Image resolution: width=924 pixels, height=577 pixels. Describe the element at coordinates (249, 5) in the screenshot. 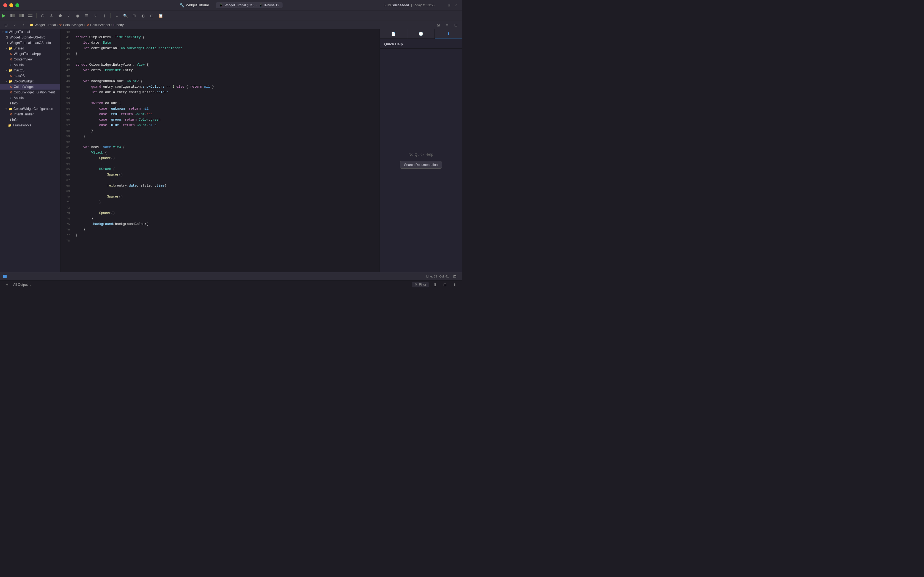

I see `scheme-tab: 📱 WidgetTutorial (iOS) › 📱 iPhone 12` at that location.